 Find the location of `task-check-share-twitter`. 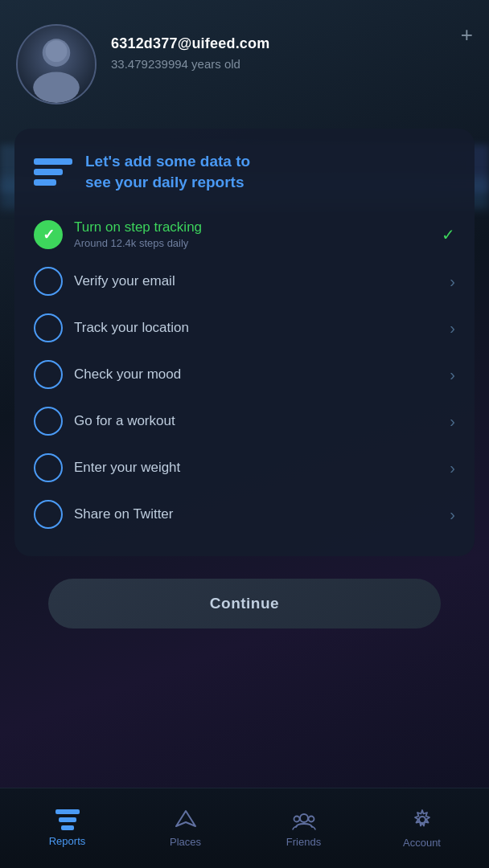

task-check-share-twitter is located at coordinates (48, 514).